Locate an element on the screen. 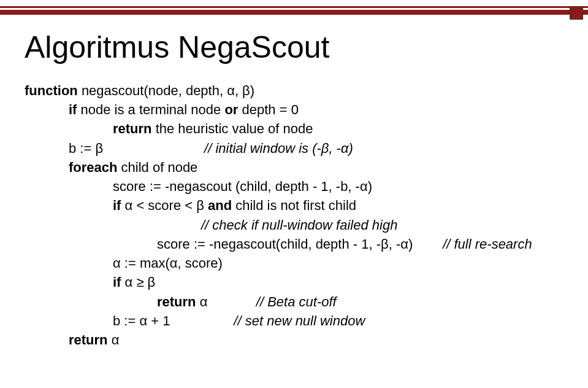 This screenshot has height=388, width=588. comment: // set new null window is located at coordinates (299, 320).